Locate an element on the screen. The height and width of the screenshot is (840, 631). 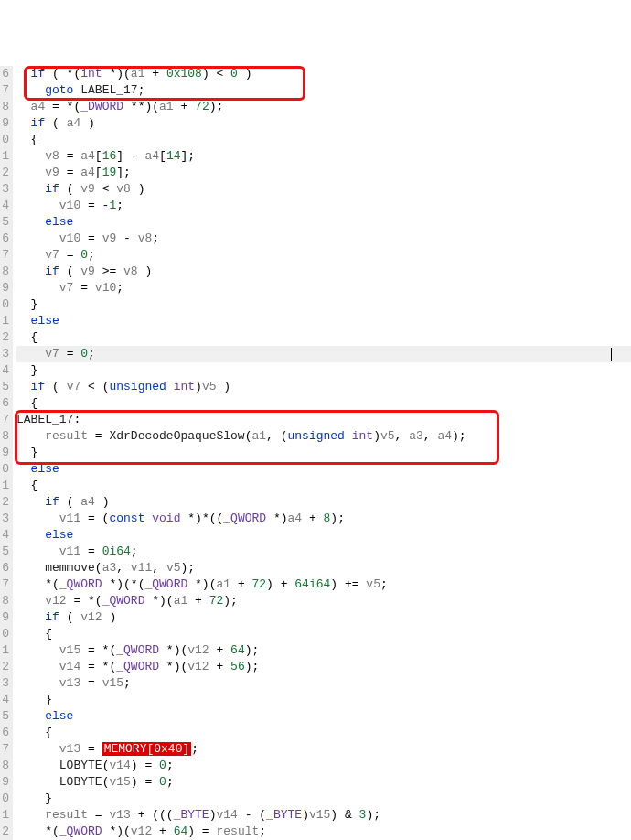
code-line: LOBYTE(v15) = 0; is located at coordinates (324, 782).